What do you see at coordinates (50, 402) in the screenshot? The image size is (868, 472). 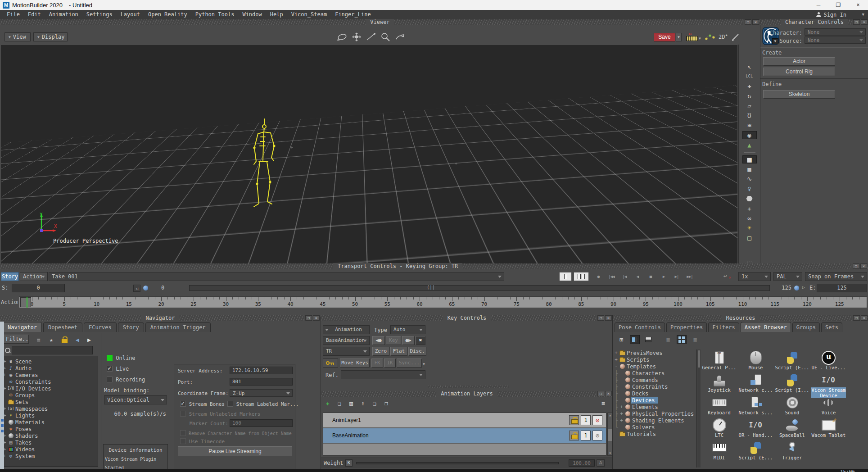 I see `nav-tree-item-sets: Sets` at bounding box center [50, 402].